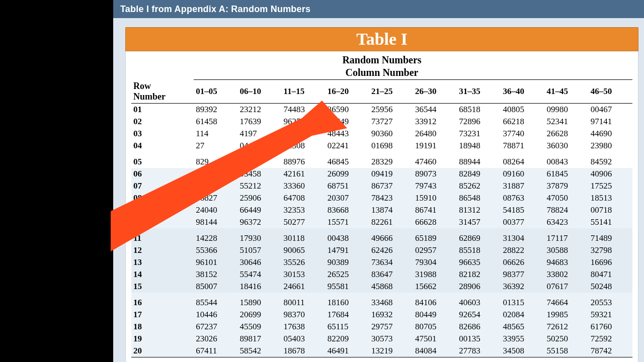 The image size is (644, 362). Describe the element at coordinates (479, 174) in the screenshot. I see `cell: 82849` at that location.